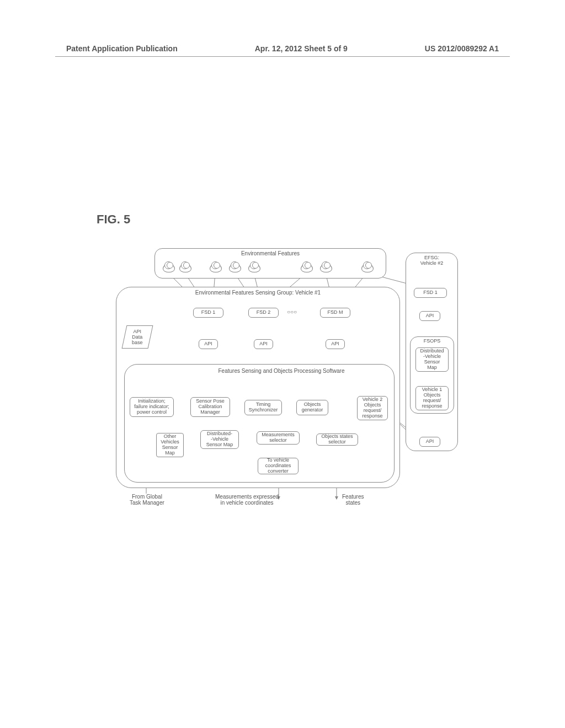 Image resolution: width=565 pixels, height=728 pixels. Describe the element at coordinates (138, 337) in the screenshot. I see `api-database: API Data base` at that location.